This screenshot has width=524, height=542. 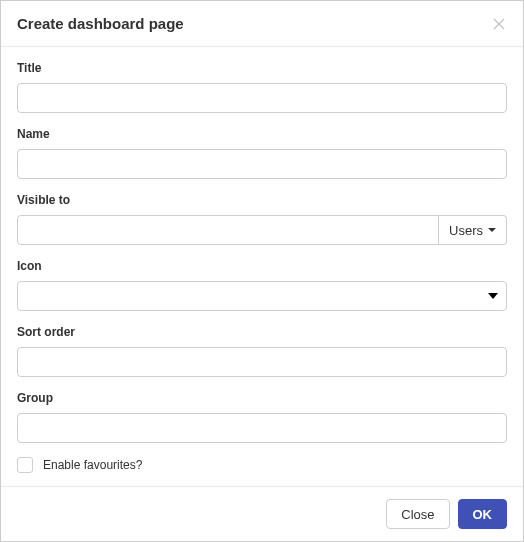 I want to click on name-label: Name, so click(x=262, y=134).